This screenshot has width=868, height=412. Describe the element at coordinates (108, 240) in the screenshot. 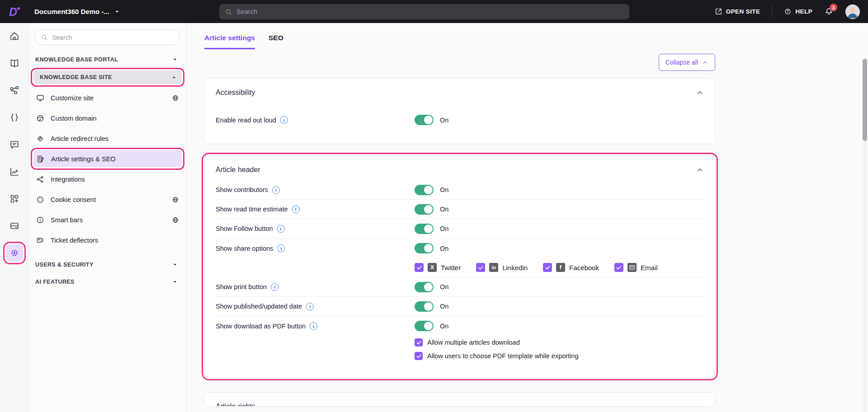

I see `sidebar-item-ticket-deflectors: Ticket deflectors` at that location.